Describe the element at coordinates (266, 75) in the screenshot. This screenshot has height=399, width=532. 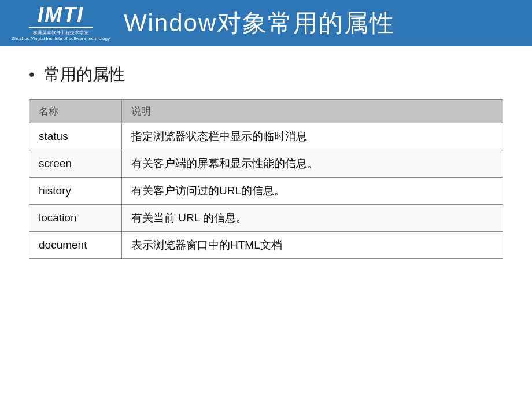
I see `bullet-section: • 常用的属性` at that location.